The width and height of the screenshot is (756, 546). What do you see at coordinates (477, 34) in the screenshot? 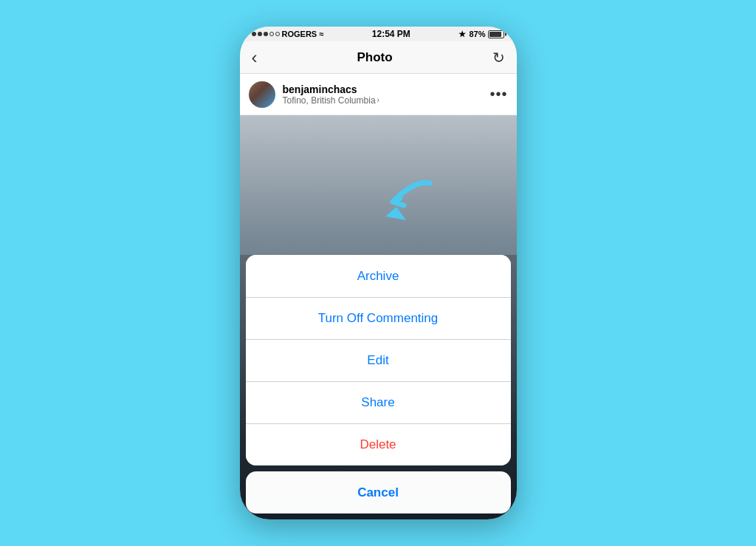
I see `battery-percent: 87%` at bounding box center [477, 34].